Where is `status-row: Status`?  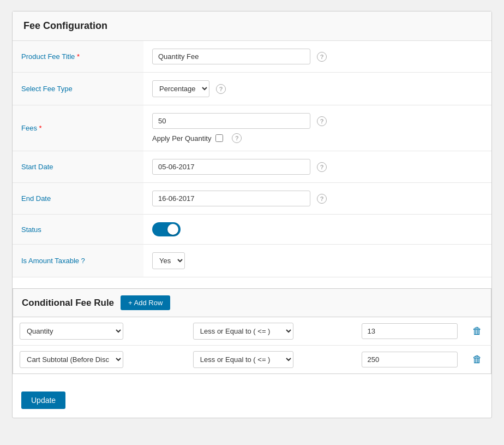 status-row: Status is located at coordinates (252, 229).